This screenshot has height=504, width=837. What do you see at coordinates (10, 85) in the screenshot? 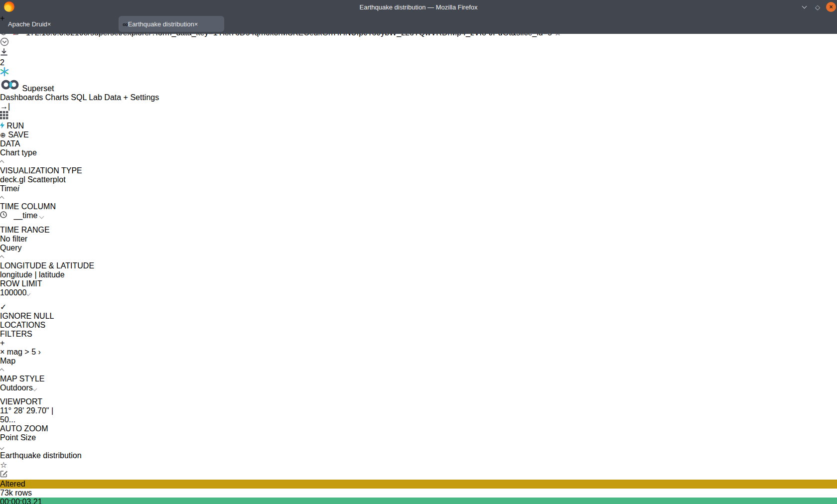
I see `superset-infinity-icon` at bounding box center [10, 85].